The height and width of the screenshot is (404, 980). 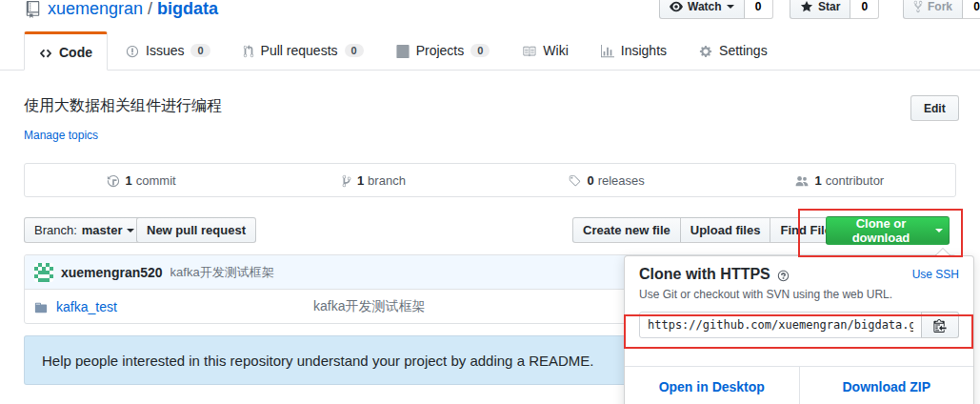 What do you see at coordinates (46, 52) in the screenshot?
I see `code-icon` at bounding box center [46, 52].